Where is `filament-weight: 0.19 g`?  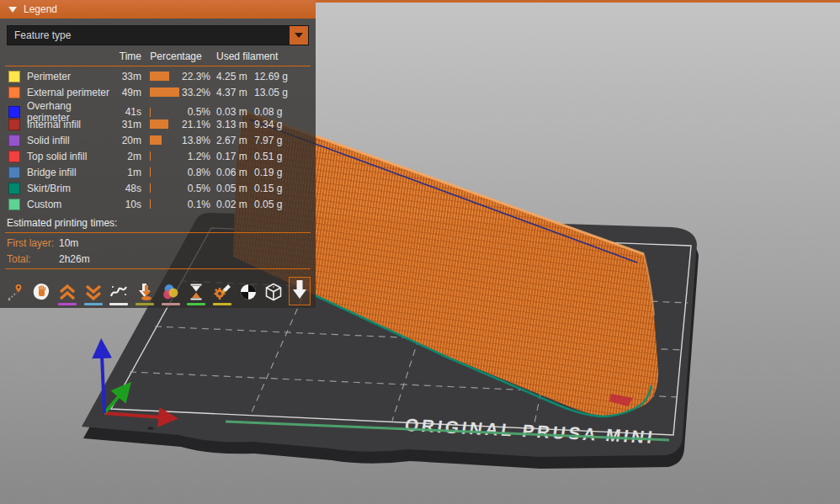 filament-weight: 0.19 g is located at coordinates (274, 172).